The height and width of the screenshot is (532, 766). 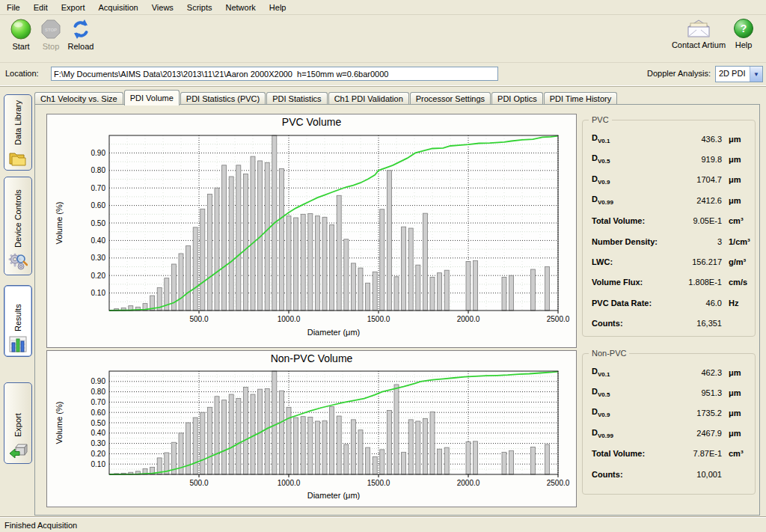 What do you see at coordinates (699, 282) in the screenshot?
I see `stat-value: 1.808E-1` at bounding box center [699, 282].